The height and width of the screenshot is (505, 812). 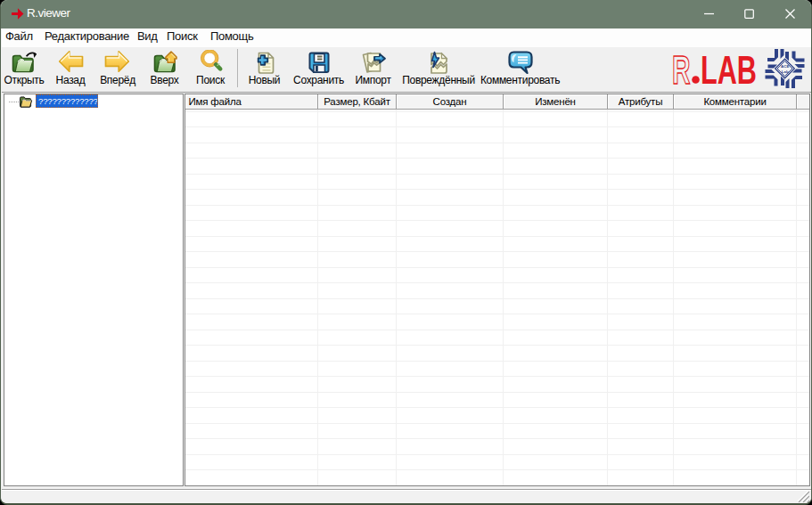 I want to click on svg-text: LAB, so click(x=729, y=71).